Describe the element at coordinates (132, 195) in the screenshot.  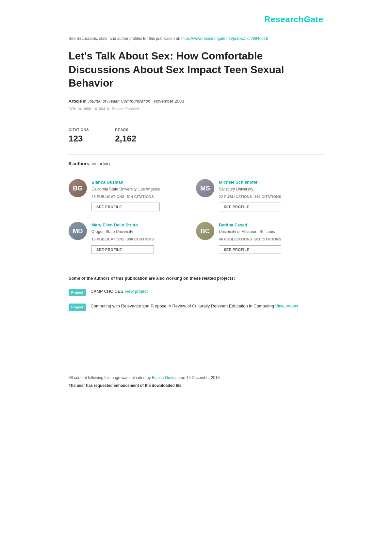
I see `author-card: BG Bianca Guzman California State Univer…` at that location.